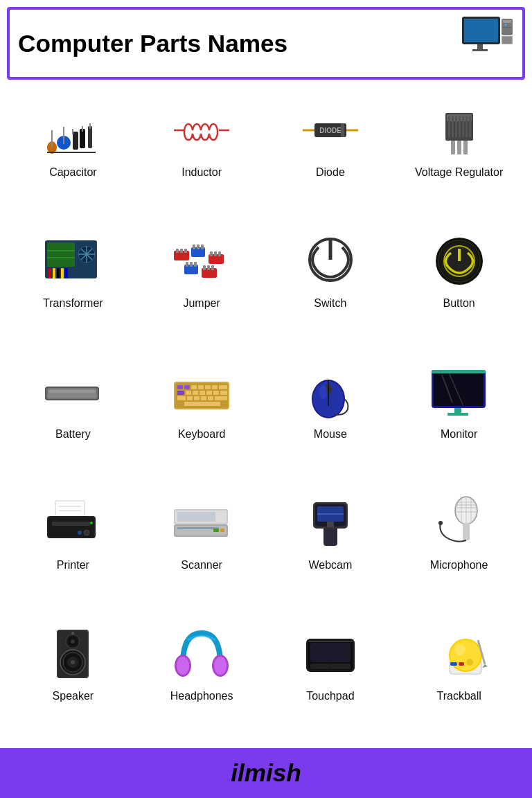 The height and width of the screenshot is (798, 532). Describe the element at coordinates (73, 654) in the screenshot. I see `speaker-icon` at that location.